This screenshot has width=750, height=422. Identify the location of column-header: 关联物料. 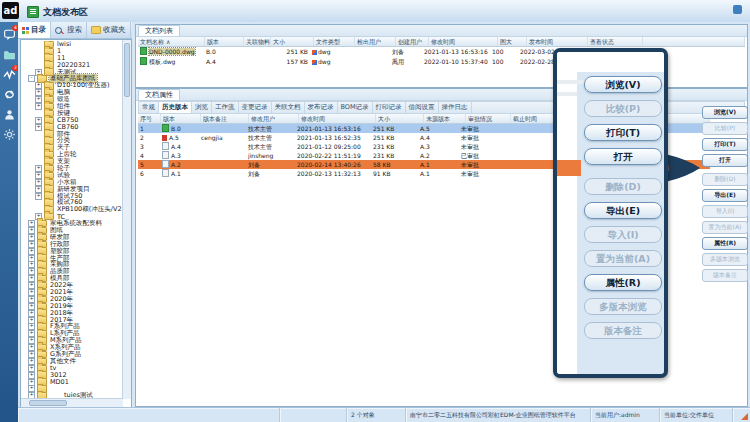
(258, 42).